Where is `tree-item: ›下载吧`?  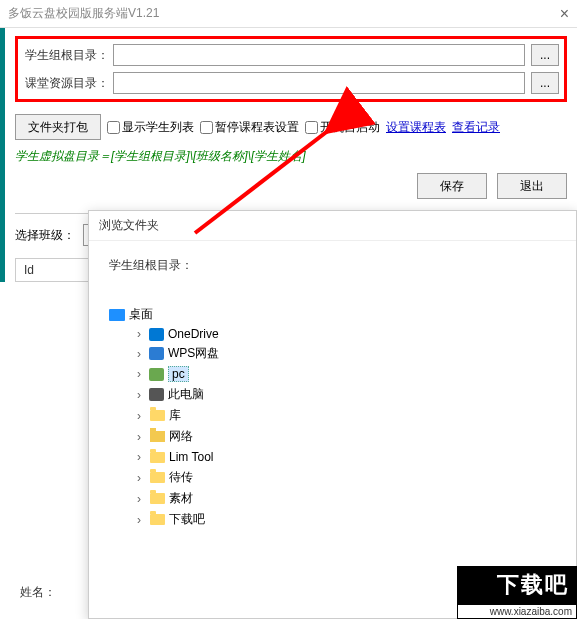 tree-item: ›下载吧 is located at coordinates (332, 520).